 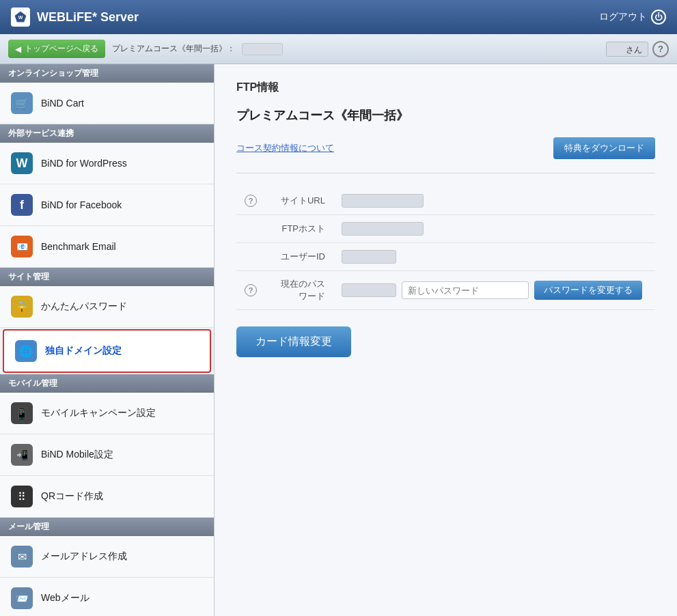 I want to click on course-link-row: コース契約情報について 特典をダウンロード, so click(x=445, y=148).